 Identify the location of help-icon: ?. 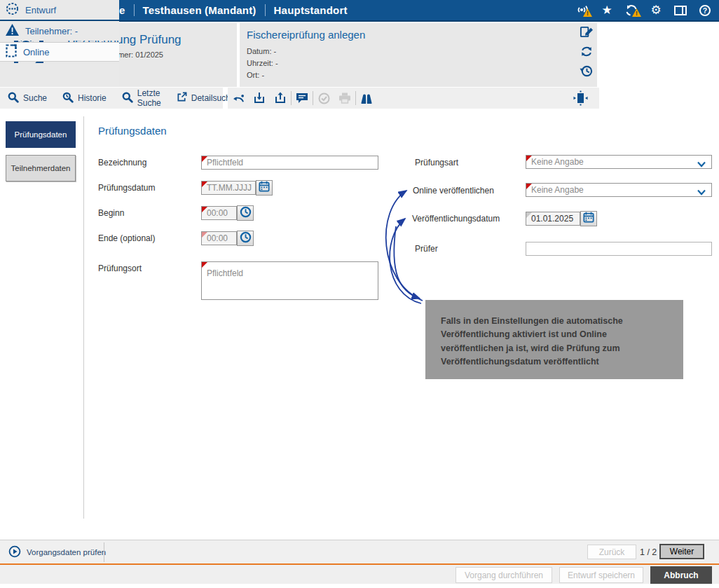
(705, 11).